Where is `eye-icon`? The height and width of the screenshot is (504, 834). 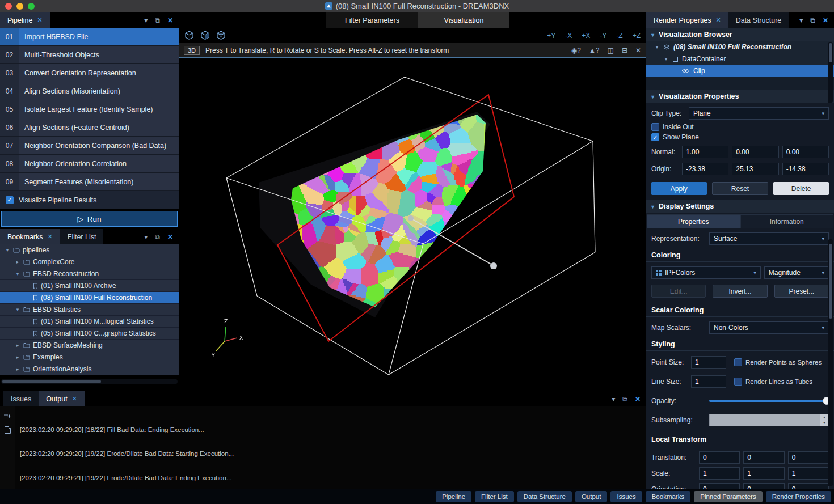
eye-icon is located at coordinates (685, 71).